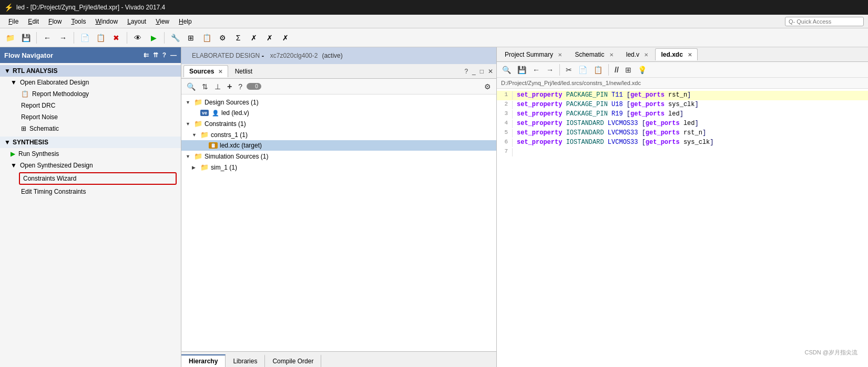  What do you see at coordinates (245, 361) in the screenshot?
I see `btab-libraries: Libraries` at bounding box center [245, 361].